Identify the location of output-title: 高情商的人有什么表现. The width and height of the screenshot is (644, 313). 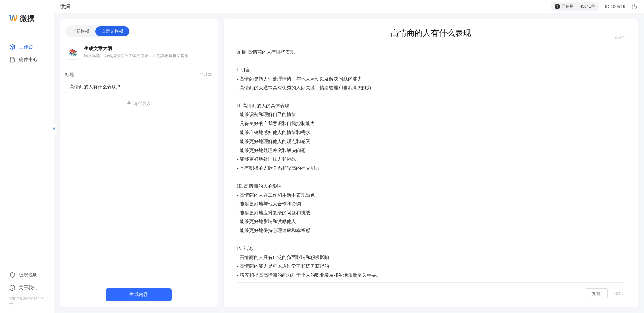
(431, 33).